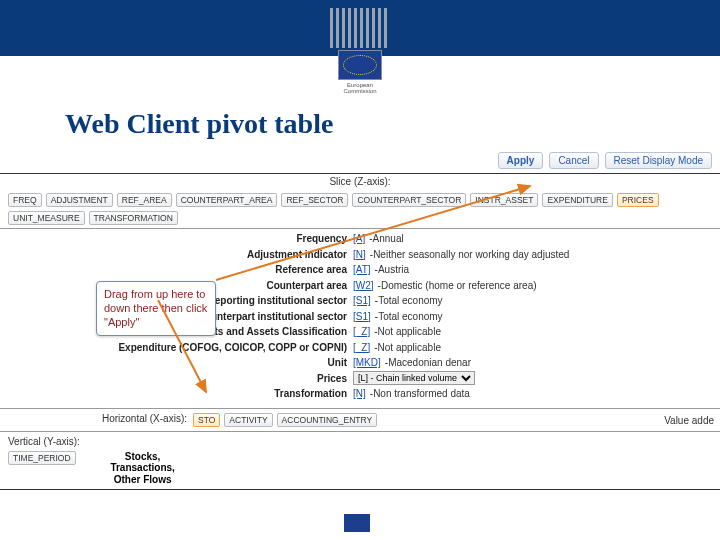 The height and width of the screenshot is (540, 720). What do you see at coordinates (100, 418) in the screenshot?
I see `x-axis-label: Horizontal (X-axis):` at bounding box center [100, 418].